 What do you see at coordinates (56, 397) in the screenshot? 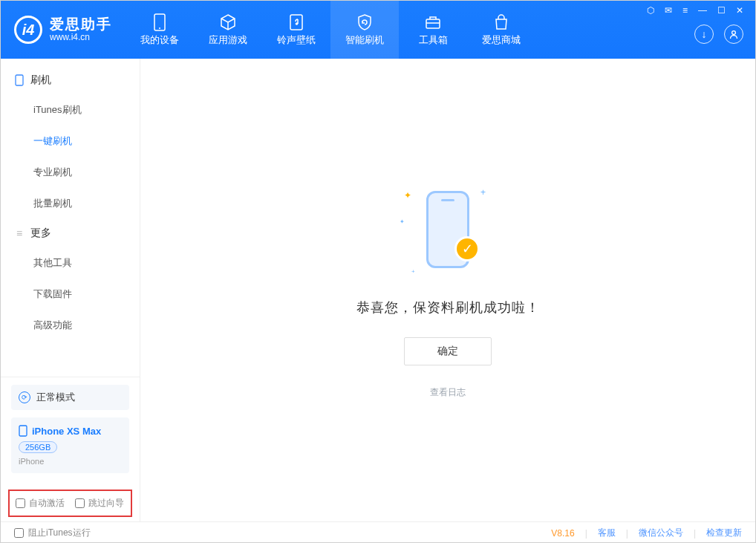
I see `mode-label: 正常模式` at bounding box center [56, 397].